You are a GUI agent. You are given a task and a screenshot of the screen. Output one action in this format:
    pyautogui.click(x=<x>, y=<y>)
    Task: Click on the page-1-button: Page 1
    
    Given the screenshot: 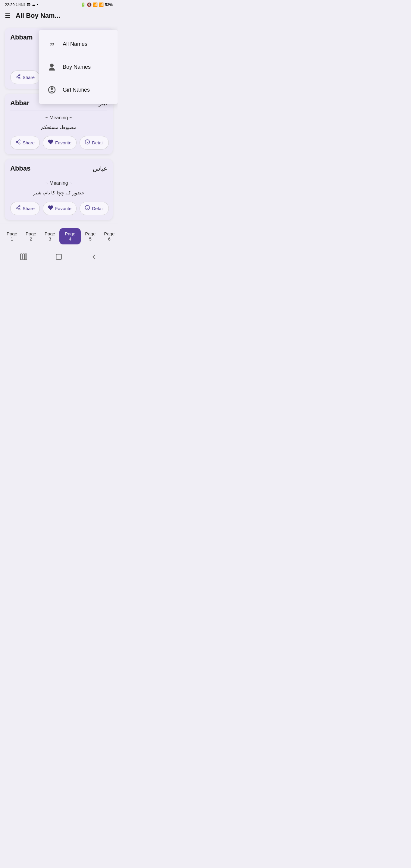 What is the action you would take?
    pyautogui.click(x=12, y=237)
    